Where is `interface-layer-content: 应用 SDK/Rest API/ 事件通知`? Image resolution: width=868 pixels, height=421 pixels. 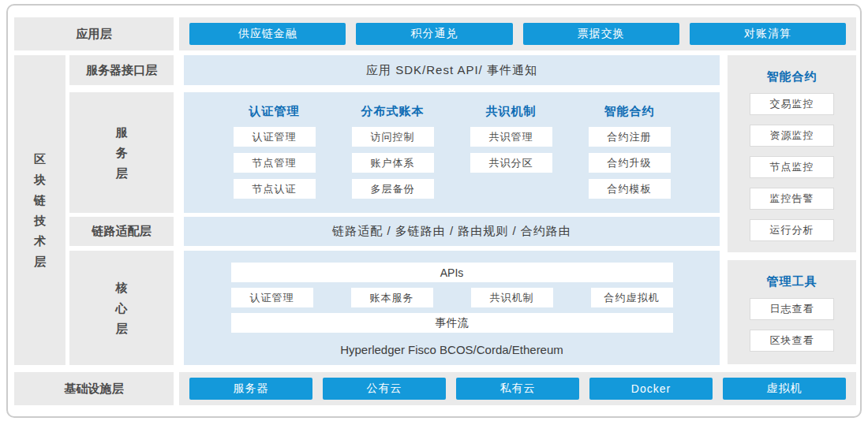 interface-layer-content: 应用 SDK/Rest API/ 事件通知 is located at coordinates (451, 71).